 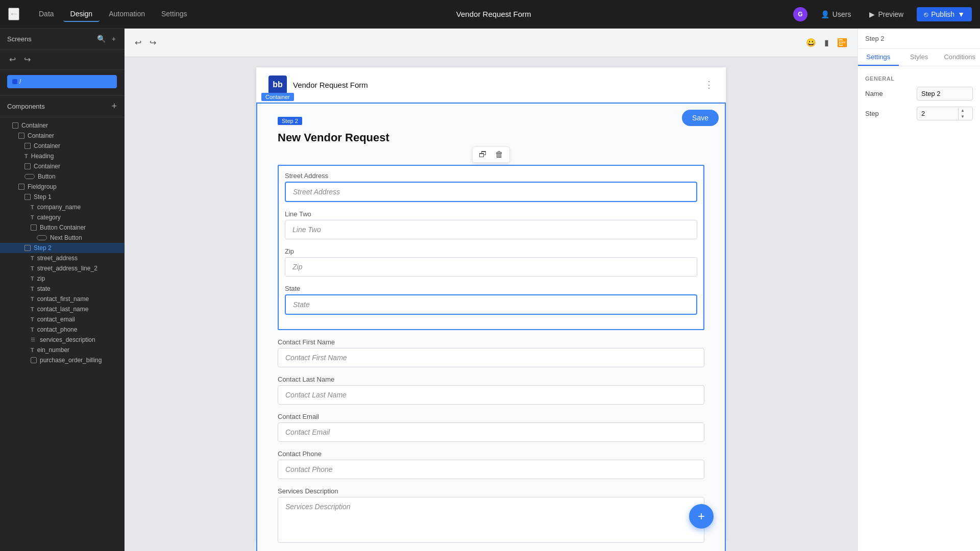 What do you see at coordinates (62, 330) in the screenshot?
I see `tree-item-contact-phone: T contact_phone` at bounding box center [62, 330].